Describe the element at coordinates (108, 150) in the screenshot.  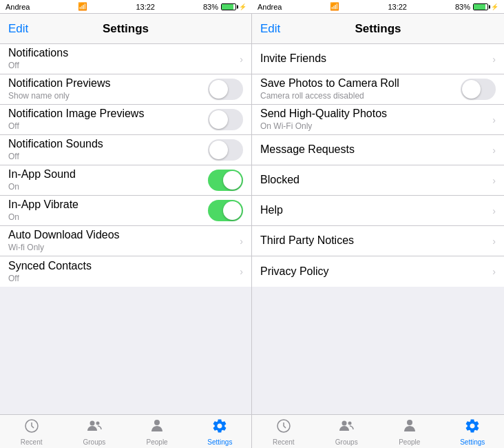
I see `settings-row-content: Notification SoundsOff` at that location.